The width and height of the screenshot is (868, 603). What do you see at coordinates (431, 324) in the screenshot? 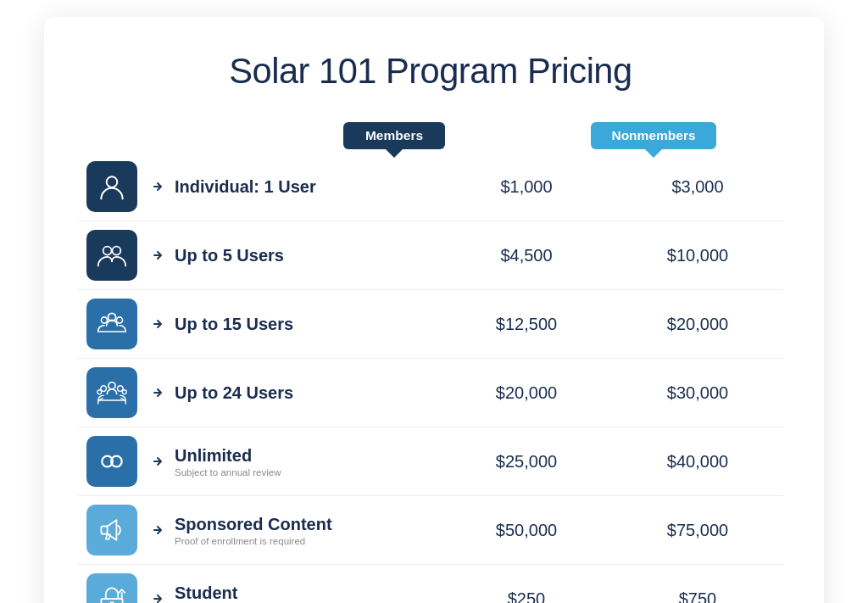
I see `pricing-row: Up to 15 Users $12,500 $20,000` at bounding box center [431, 324].